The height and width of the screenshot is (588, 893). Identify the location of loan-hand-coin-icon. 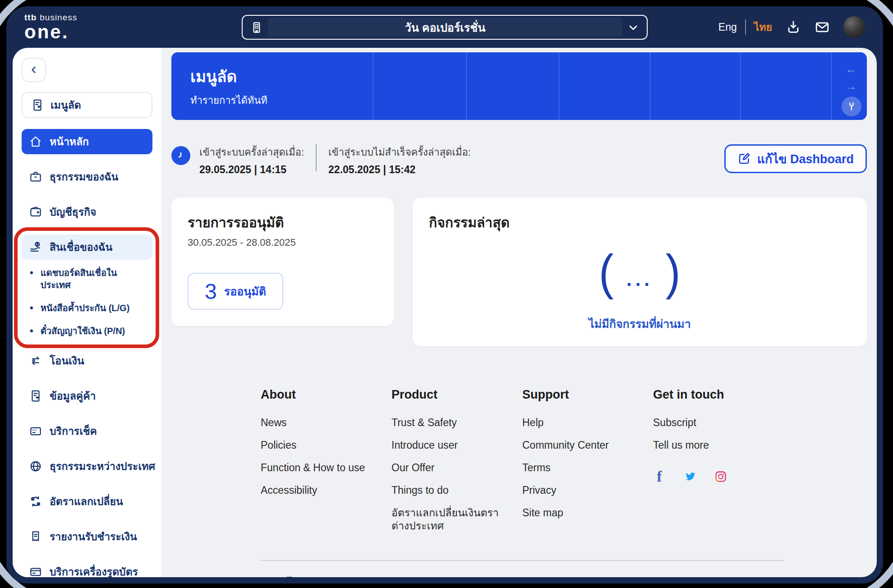
(36, 247).